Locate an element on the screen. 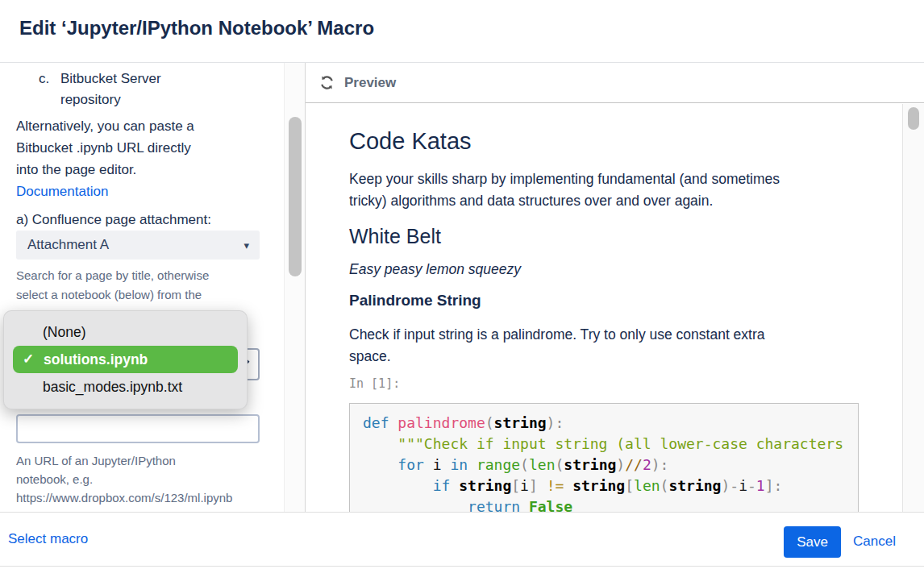 This screenshot has width=924, height=569. list-item-text: Bitbucket Server repository is located at coordinates (111, 89).